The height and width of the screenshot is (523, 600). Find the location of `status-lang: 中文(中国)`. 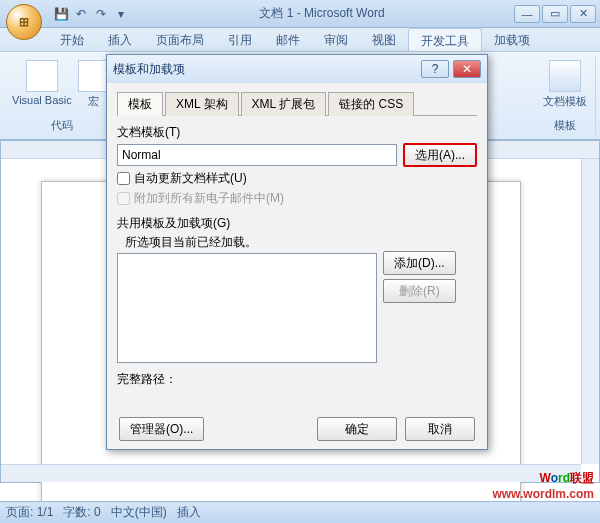

status-lang: 中文(中国) is located at coordinates (139, 512).